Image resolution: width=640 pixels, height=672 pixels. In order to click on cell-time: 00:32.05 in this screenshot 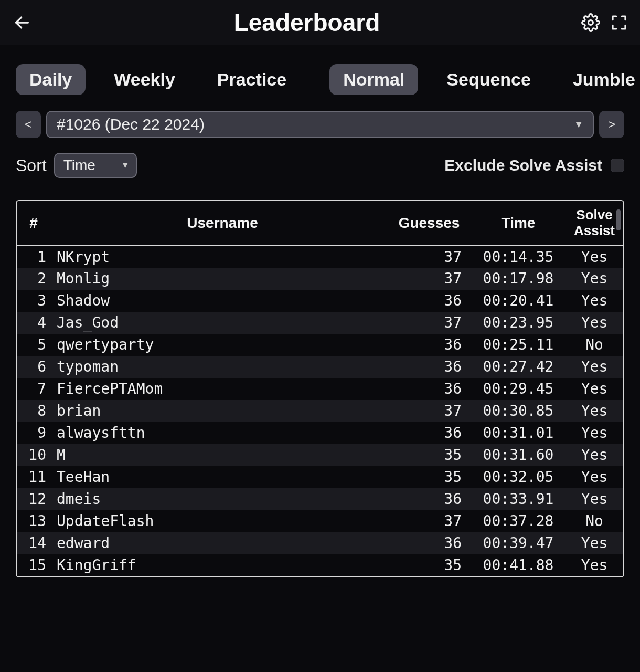, I will do `click(518, 477)`.